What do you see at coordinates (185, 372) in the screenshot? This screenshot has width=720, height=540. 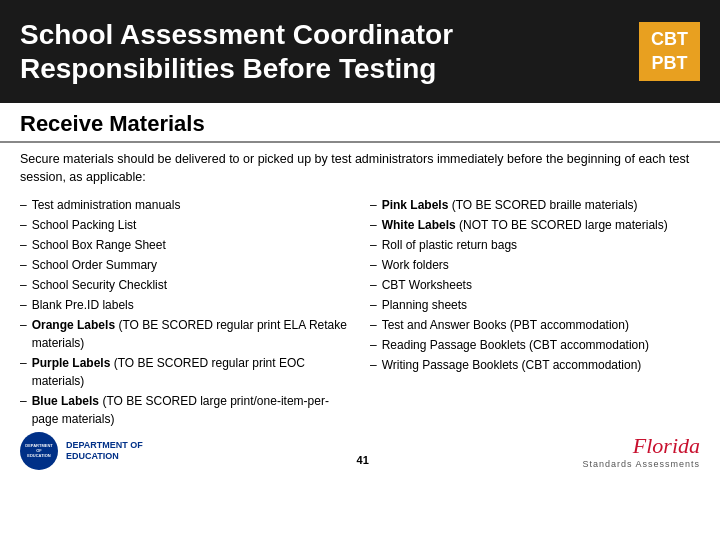 I see `list-item: – Purple Labels (TO BE SCORED regular pr…` at bounding box center [185, 372].